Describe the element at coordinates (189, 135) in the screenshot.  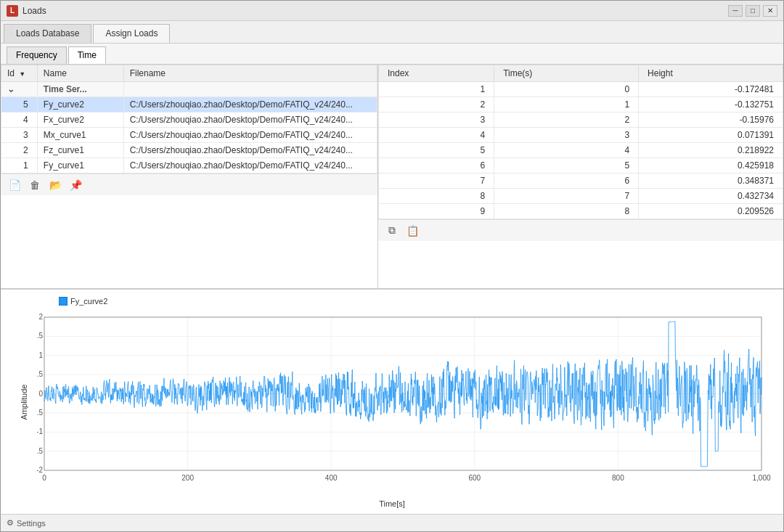
I see `table-row: 3Mx_curve1C:/Users/zhouqiao.zhao/Desktop…` at that location.